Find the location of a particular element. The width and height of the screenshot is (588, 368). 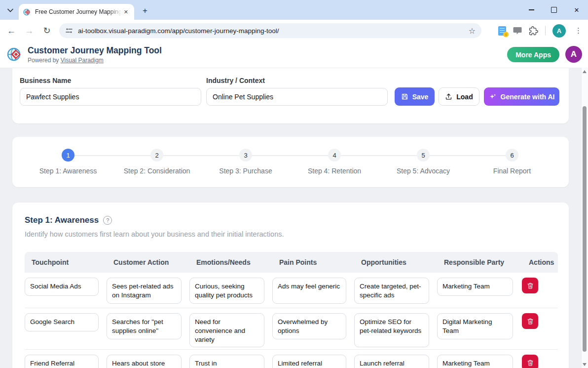

customer-action-input: Sees pet-related ads on Instagram is located at coordinates (144, 290).